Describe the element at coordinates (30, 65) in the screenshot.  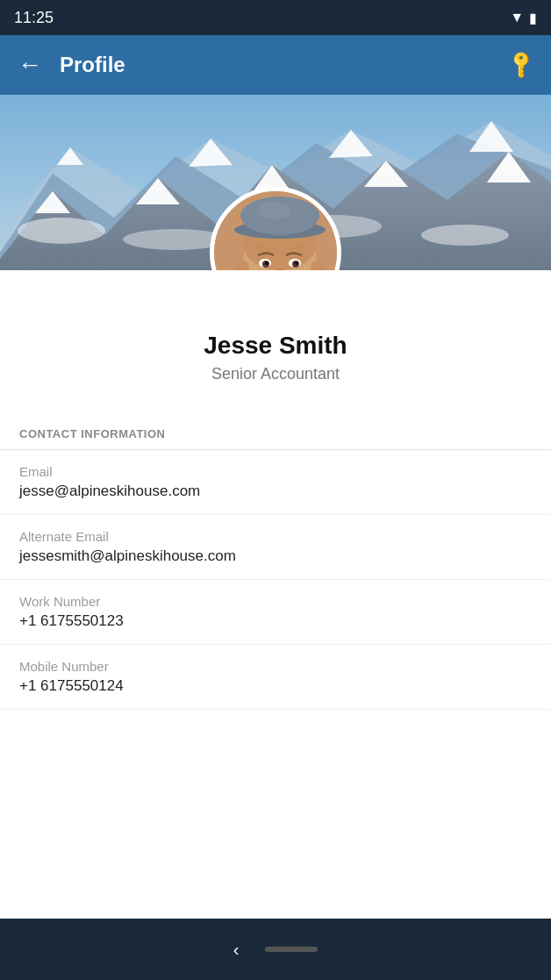
I see `back-button: ←` at that location.